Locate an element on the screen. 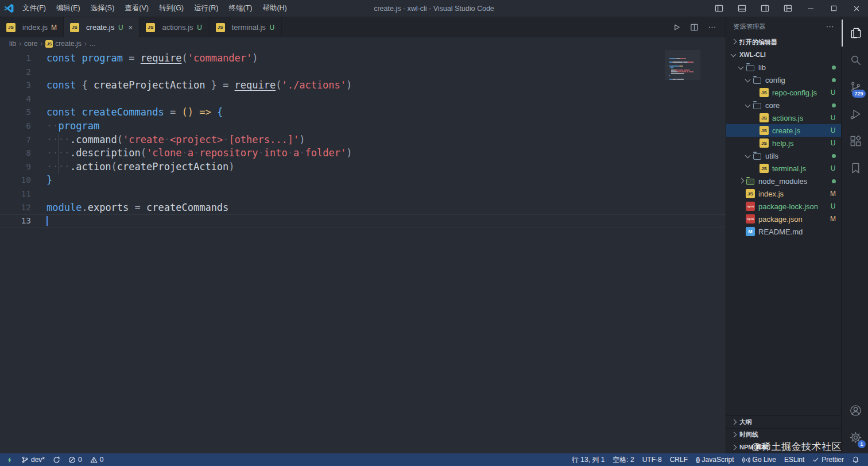 The image size is (868, 466). tree-item-actions.js: JSactions.jsU is located at coordinates (784, 118).